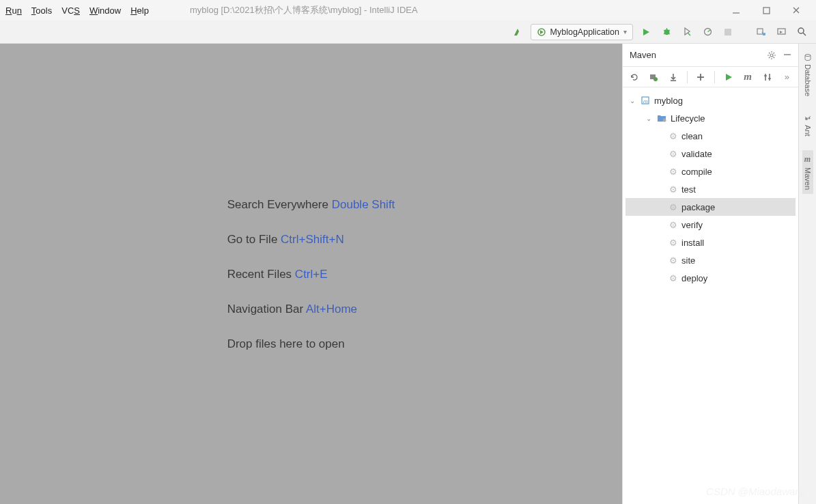 Image resolution: width=816 pixels, height=504 pixels. I want to click on maven-title: Maven, so click(643, 55).